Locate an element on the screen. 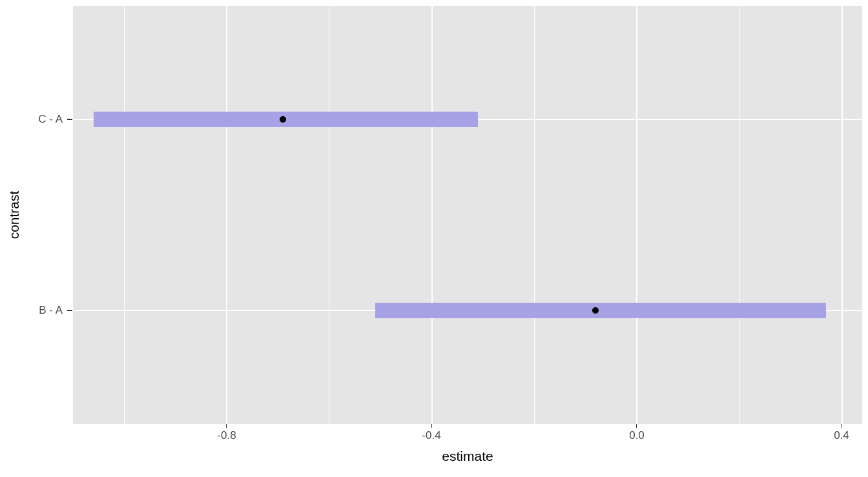 This screenshot has width=868, height=477. x-tick-label: -0.4 is located at coordinates (431, 436).